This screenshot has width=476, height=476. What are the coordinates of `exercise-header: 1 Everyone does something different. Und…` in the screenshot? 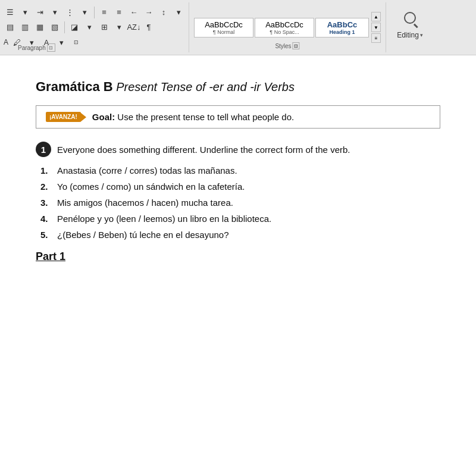 It's located at (238, 149).